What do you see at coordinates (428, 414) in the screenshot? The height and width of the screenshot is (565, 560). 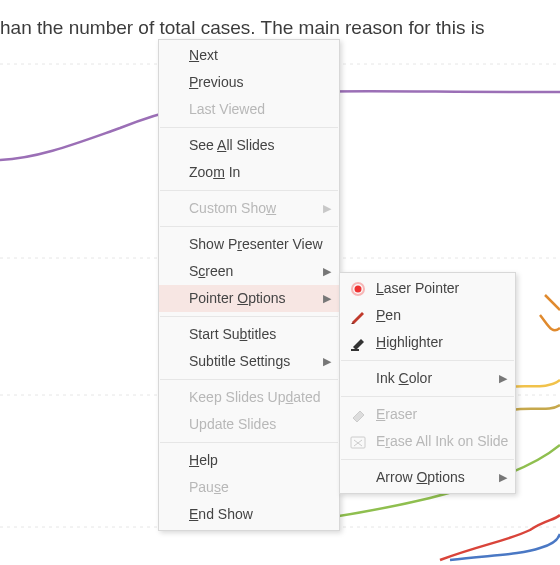 I see `submenu-eraser: Eraser` at bounding box center [428, 414].